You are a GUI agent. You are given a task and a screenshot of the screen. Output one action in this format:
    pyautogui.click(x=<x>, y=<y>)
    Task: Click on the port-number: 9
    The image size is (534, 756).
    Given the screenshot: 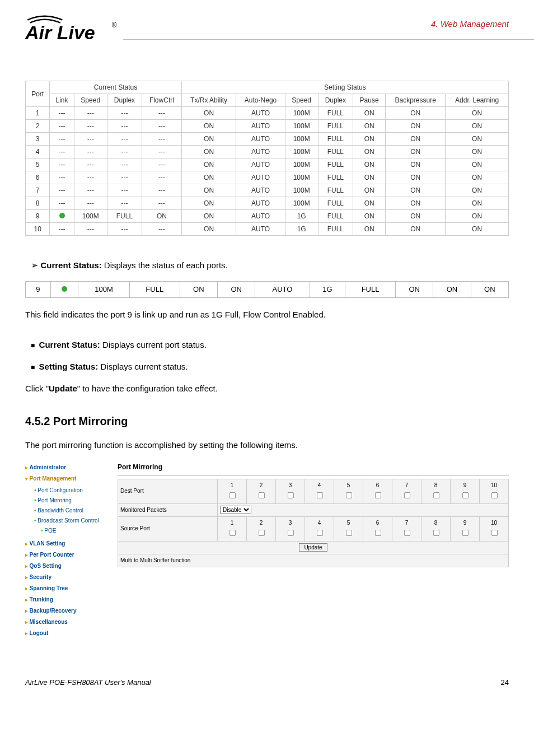 What is the action you would take?
    pyautogui.click(x=465, y=523)
    